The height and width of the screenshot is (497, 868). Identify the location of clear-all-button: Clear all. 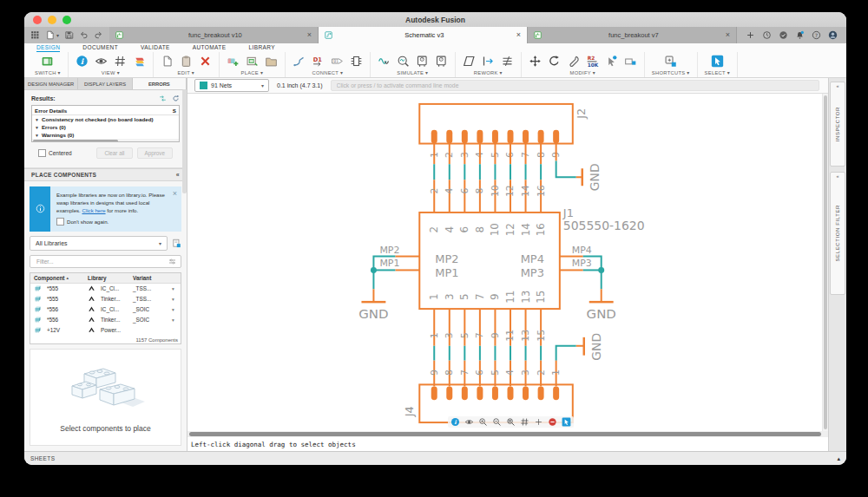
(115, 153).